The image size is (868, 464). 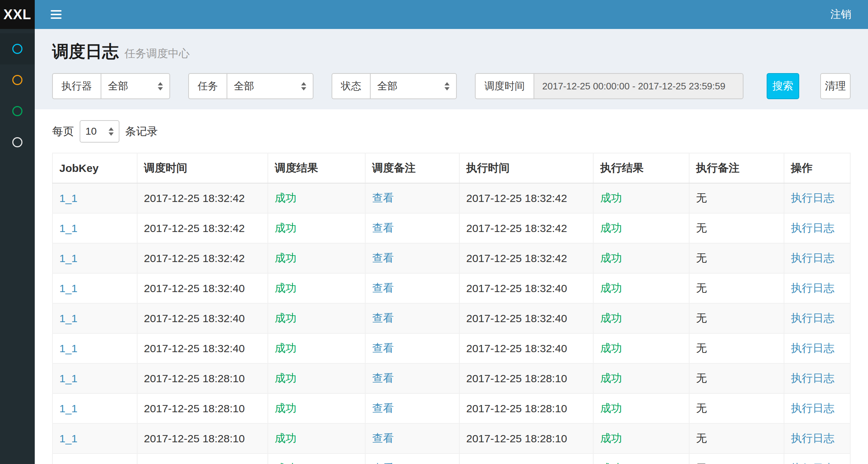 I want to click on column-header-handle-msg: 执行备注, so click(x=737, y=168).